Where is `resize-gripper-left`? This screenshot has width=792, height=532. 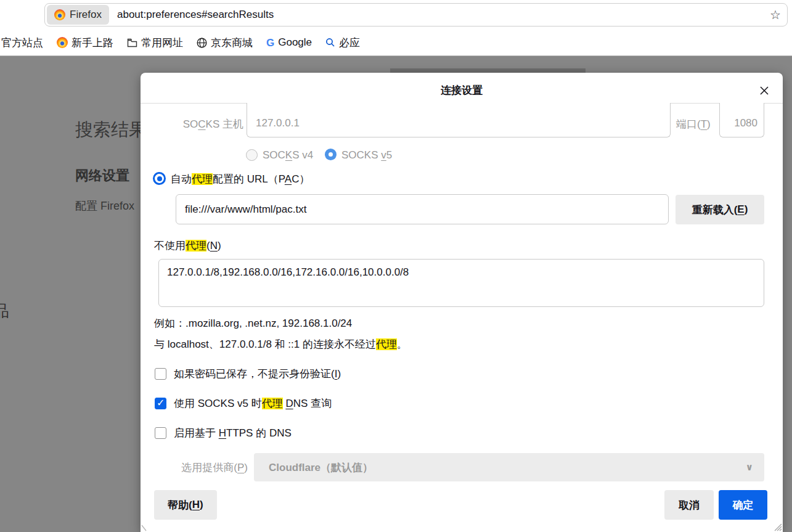
resize-gripper-left is located at coordinates (144, 527).